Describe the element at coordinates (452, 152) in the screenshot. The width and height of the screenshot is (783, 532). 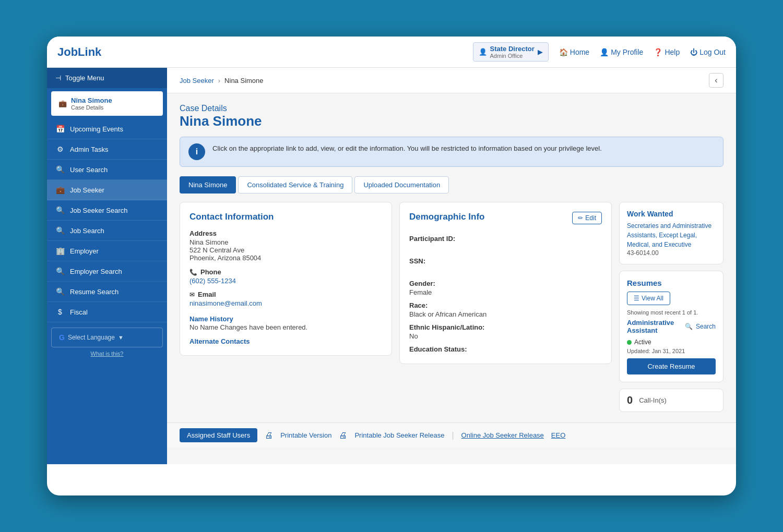
I see `info-box: i Click on the appropriate link to add, …` at that location.